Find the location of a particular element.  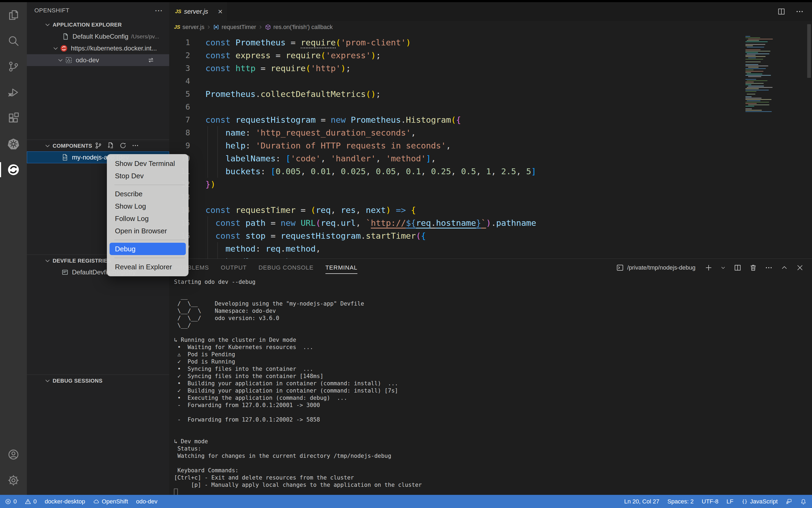

components-more-actions-icon is located at coordinates (135, 145).